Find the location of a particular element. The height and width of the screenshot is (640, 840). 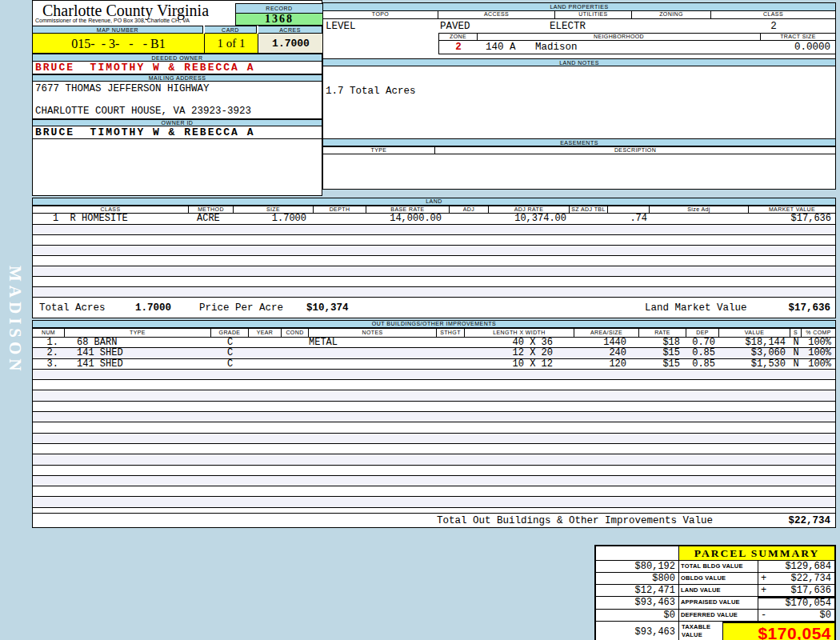

neighborhood-code: 140 A is located at coordinates (501, 47).